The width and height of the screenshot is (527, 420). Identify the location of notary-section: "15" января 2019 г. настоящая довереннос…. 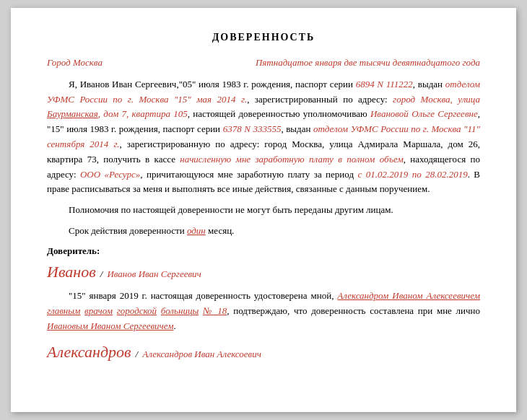
(264, 311).